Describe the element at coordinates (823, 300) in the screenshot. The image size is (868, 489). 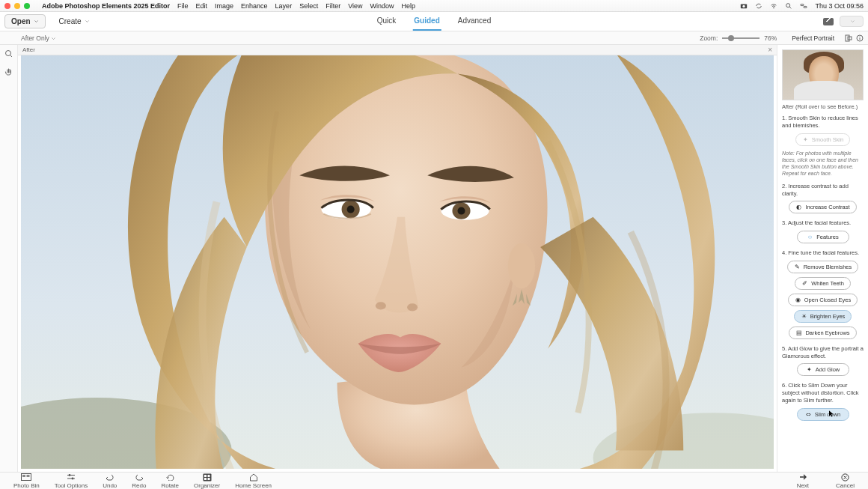
I see `open-closed-eyes-button: ◉ Open Closed Eyes` at that location.